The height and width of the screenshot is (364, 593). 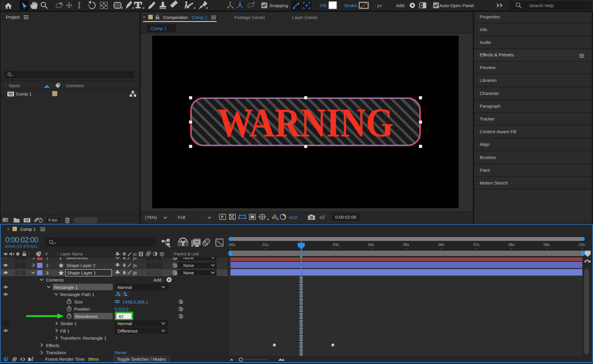 What do you see at coordinates (69, 323) in the screenshot?
I see `svg-text: Stroke 1` at bounding box center [69, 323].